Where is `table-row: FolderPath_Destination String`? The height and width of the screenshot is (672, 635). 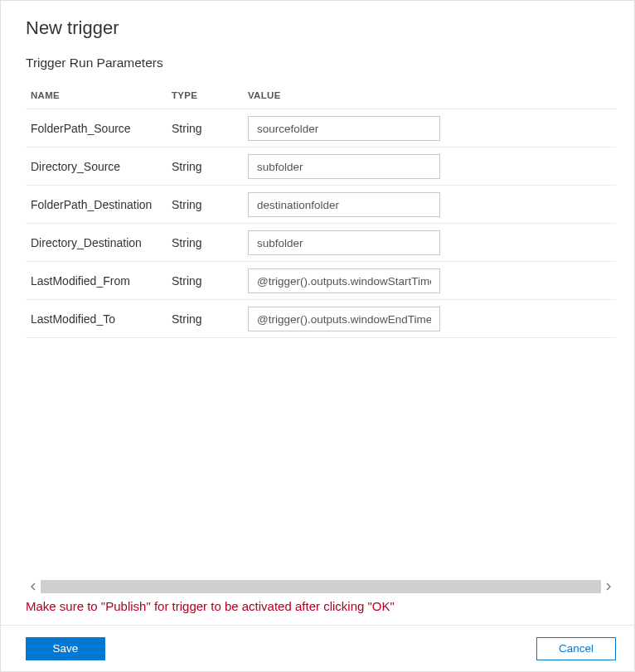 table-row: FolderPath_Destination String is located at coordinates (321, 205).